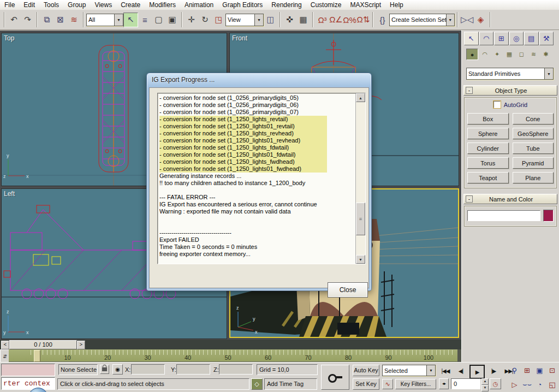 This screenshot has width=559, height=392. What do you see at coordinates (547, 38) in the screenshot?
I see `tab-utilities: ⚒` at bounding box center [547, 38].